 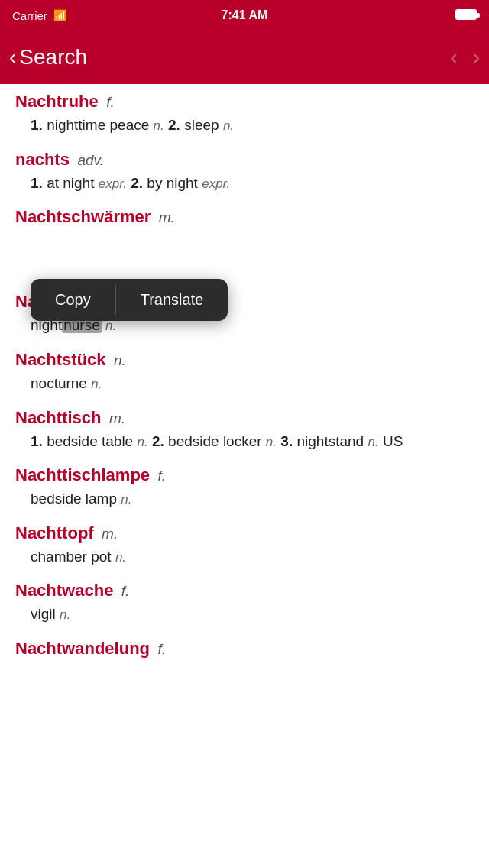 I want to click on def-nachttischlampe: bedside lamp n., so click(x=252, y=499).